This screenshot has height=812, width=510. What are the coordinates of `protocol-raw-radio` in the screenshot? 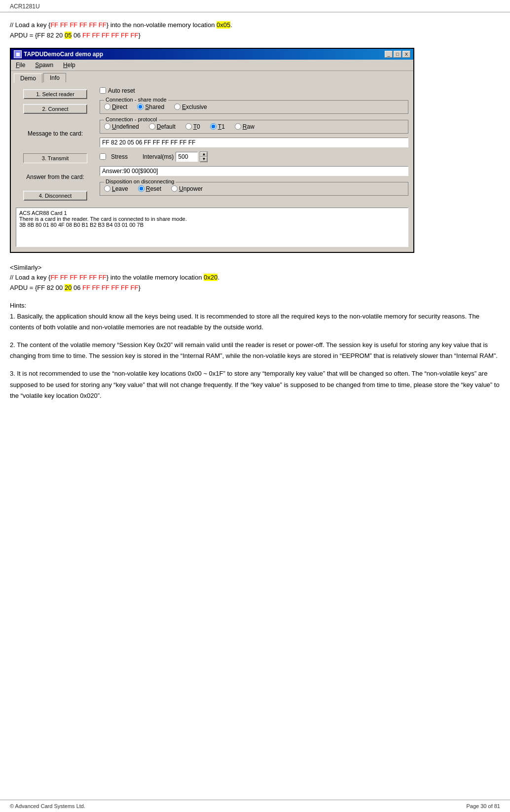 It's located at (238, 126).